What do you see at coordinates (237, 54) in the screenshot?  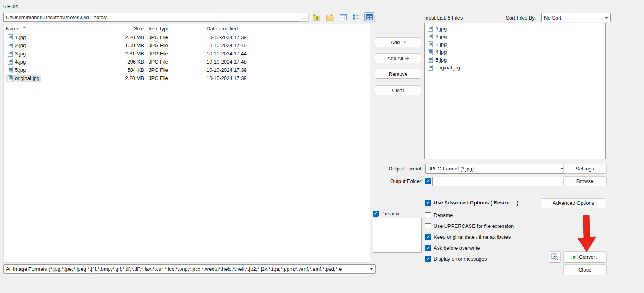 I see `file-modified: 10-10-2024 17:44` at bounding box center [237, 54].